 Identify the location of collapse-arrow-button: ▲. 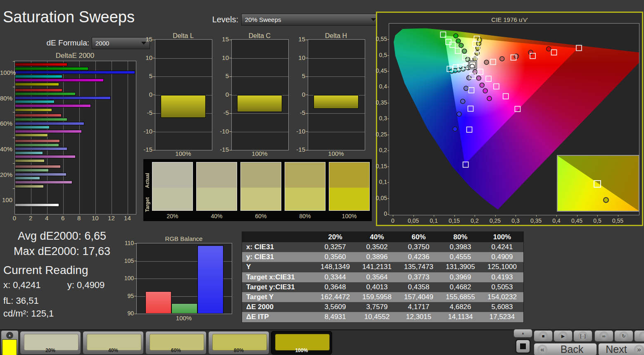
(523, 333).